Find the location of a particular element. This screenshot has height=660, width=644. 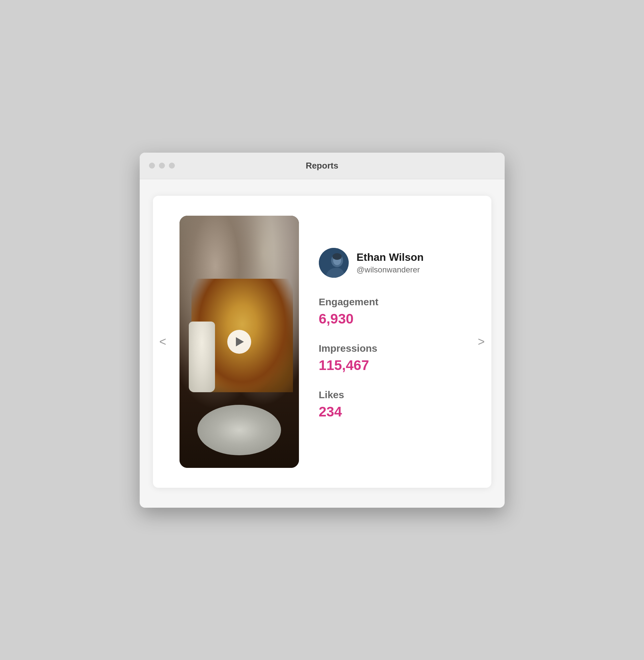

user-text: Ethan Wilson @wilsonwanderer is located at coordinates (390, 263).